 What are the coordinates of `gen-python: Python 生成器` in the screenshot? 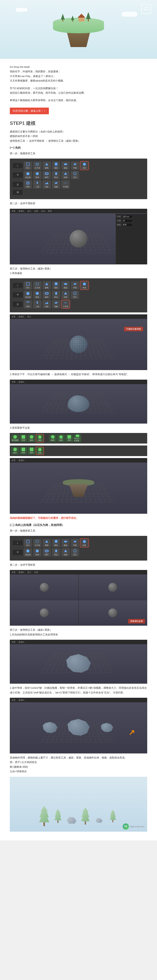 It's located at (78, 438).